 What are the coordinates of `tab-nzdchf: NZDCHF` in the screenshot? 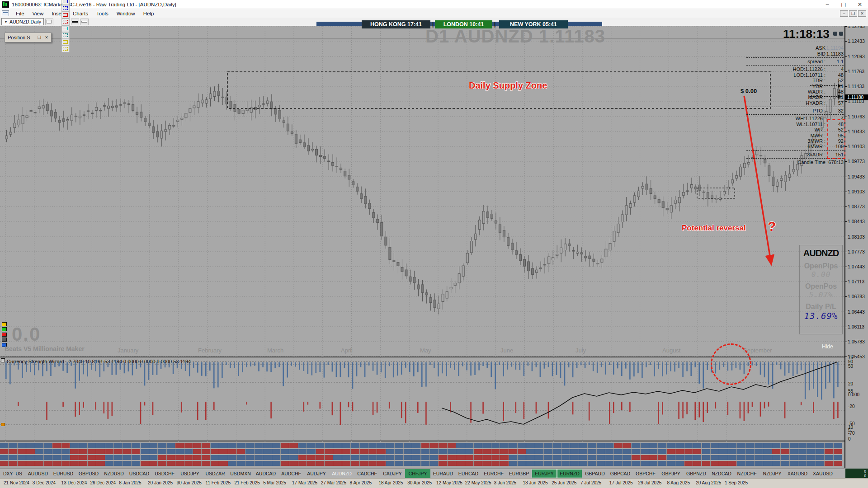 It's located at (747, 474).